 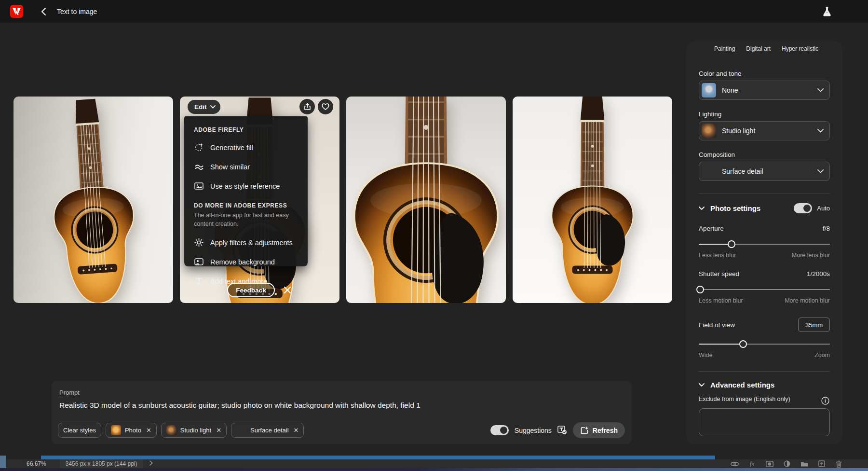 I want to click on fov-max-label: Zoom, so click(x=822, y=355).